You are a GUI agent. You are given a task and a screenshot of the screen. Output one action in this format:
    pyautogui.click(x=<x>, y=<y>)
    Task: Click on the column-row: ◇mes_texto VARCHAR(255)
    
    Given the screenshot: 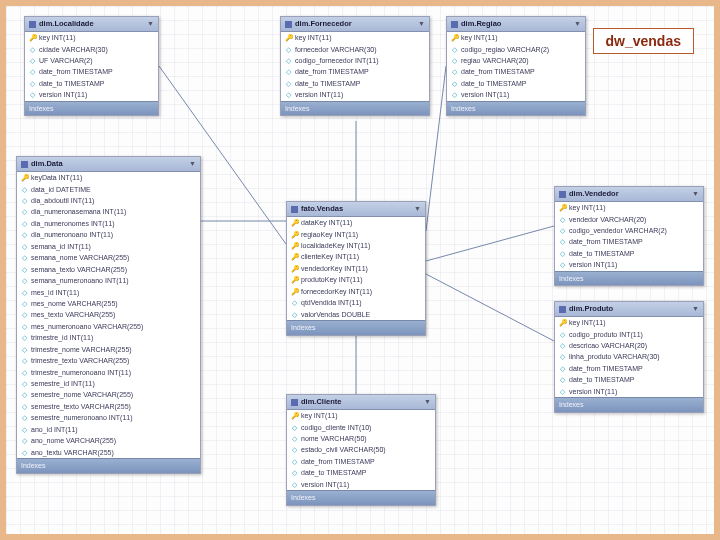 What is the action you would take?
    pyautogui.click(x=108, y=314)
    